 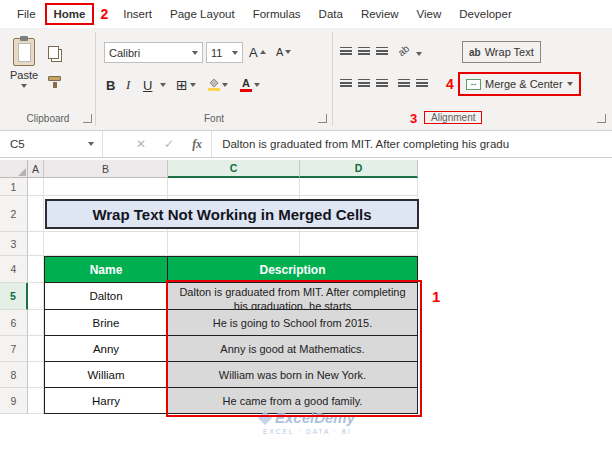 I want to click on cell-a4, so click(x=36, y=270).